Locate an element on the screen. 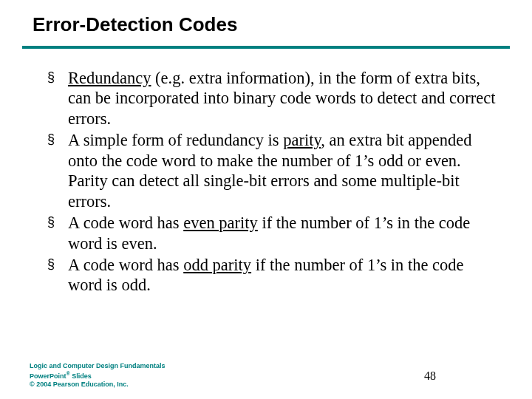 The width and height of the screenshot is (532, 399). slide-title: Error-Detection Codes is located at coordinates (134, 25).